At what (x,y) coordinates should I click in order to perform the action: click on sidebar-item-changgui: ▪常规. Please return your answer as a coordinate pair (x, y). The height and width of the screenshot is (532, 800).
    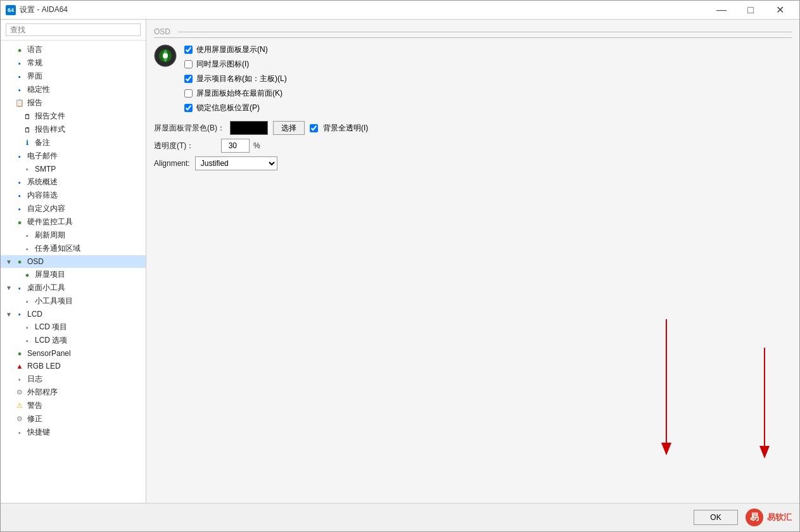
    Looking at the image, I should click on (73, 63).